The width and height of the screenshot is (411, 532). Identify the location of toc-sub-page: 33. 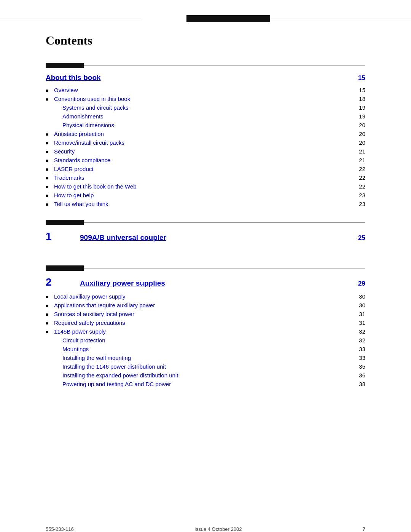
(360, 358).